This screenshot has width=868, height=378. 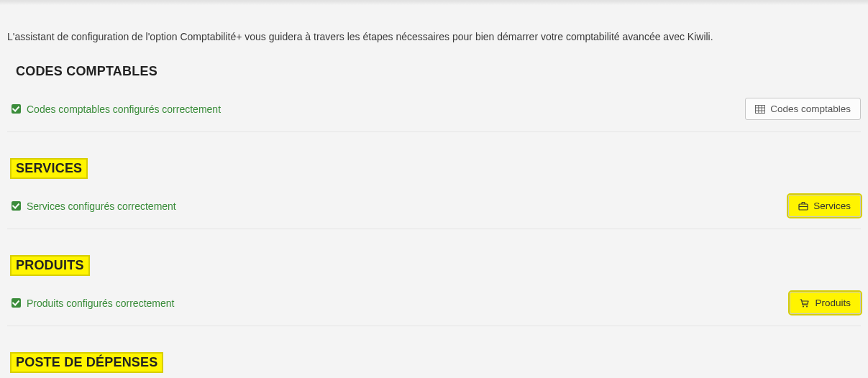 I want to click on briefcase-icon, so click(x=803, y=206).